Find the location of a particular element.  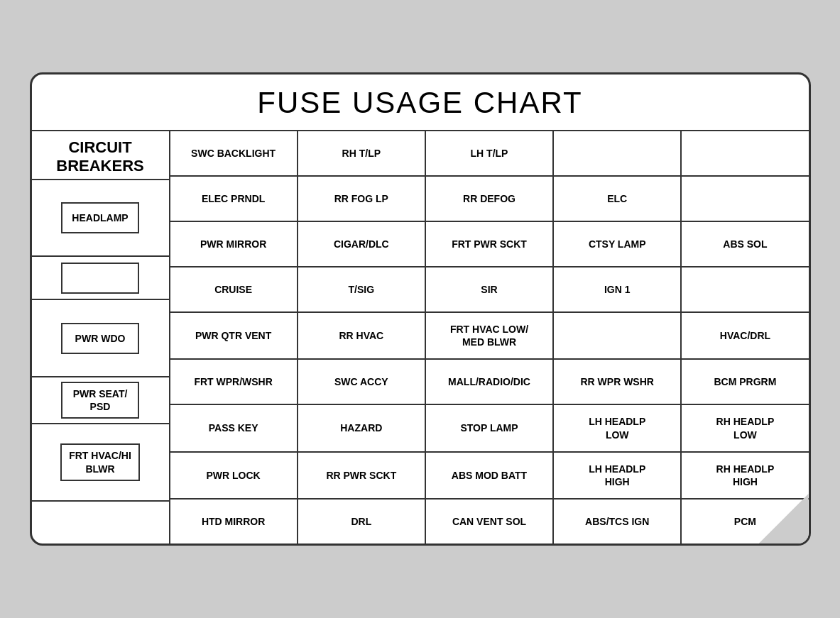

cell-6-1: FRT WPR/WSHR is located at coordinates (234, 382).